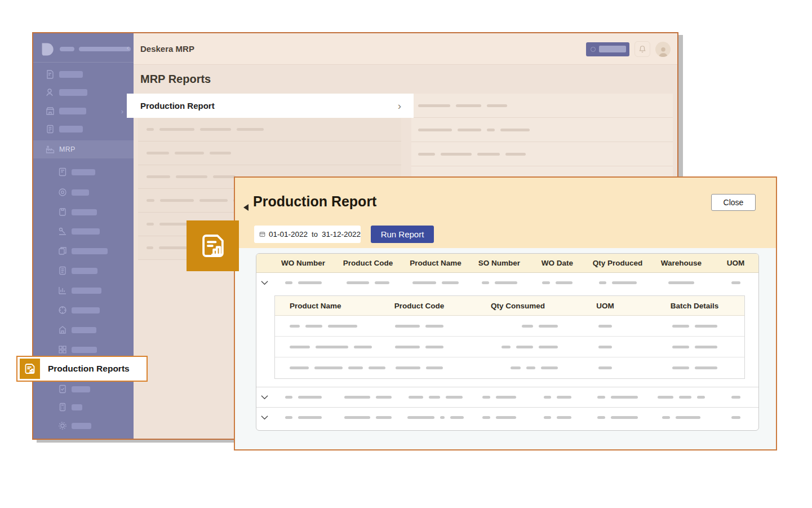 The image size is (812, 508). Describe the element at coordinates (63, 192) in the screenshot. I see `support-icon` at that location.